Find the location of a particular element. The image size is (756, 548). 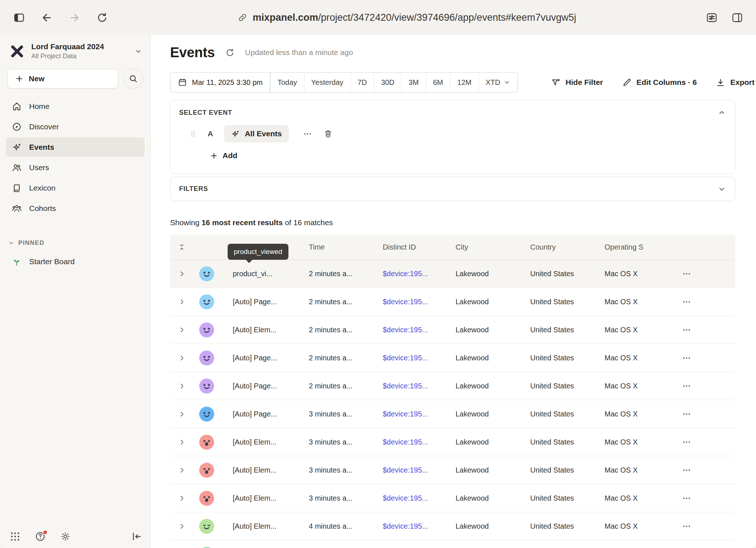

column-header-os: Operating S is located at coordinates (641, 247).